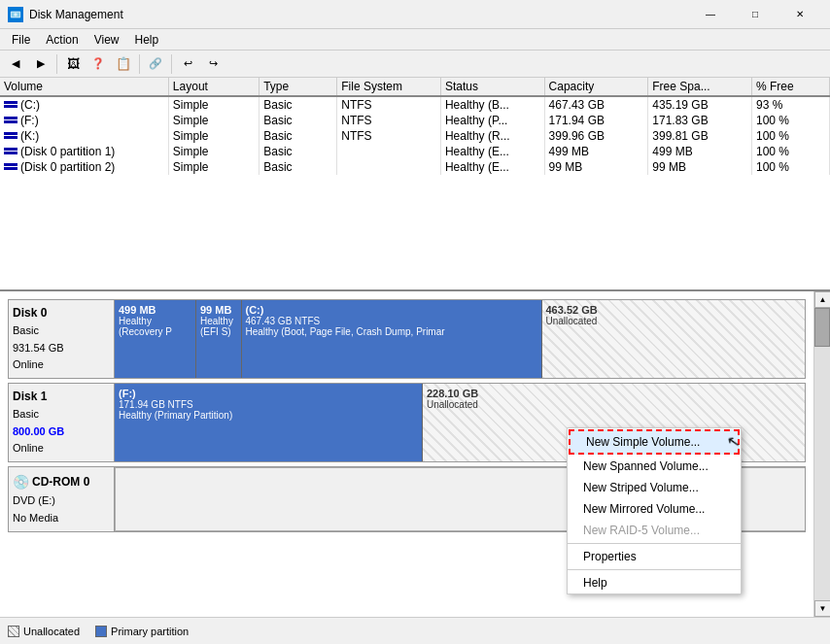 Image resolution: width=830 pixels, height=644 pixels. What do you see at coordinates (84, 120) in the screenshot?
I see `cell-volume: (F:)` at bounding box center [84, 120].